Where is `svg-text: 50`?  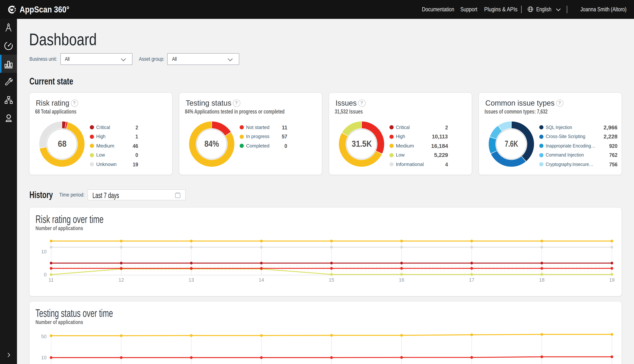 svg-text: 50 is located at coordinates (44, 336).